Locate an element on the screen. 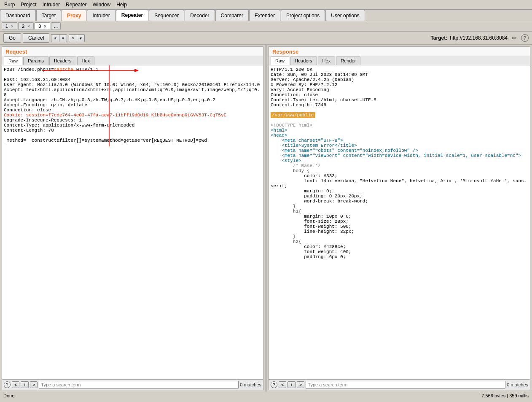 The height and width of the screenshot is (402, 532). response-tab-raw: Raw is located at coordinates (280, 61).